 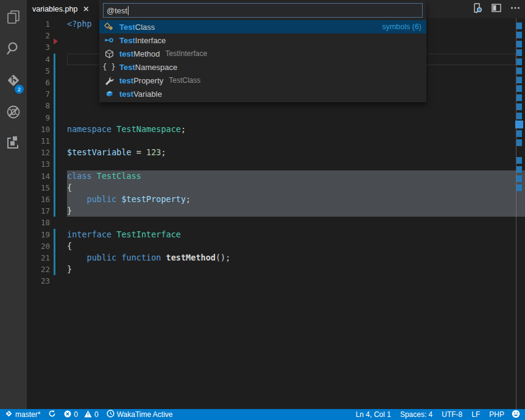 I want to click on line-number: 1, so click(x=39, y=24).